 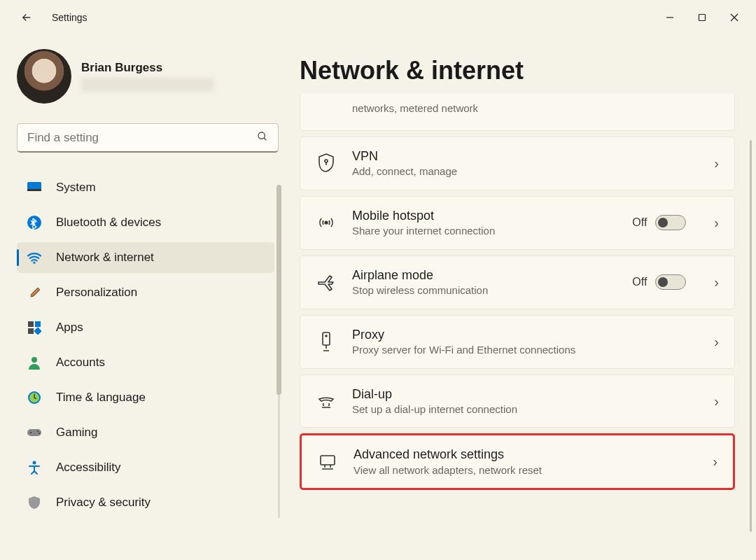 I want to click on sidebar-item-time: Time & language, so click(x=146, y=398).